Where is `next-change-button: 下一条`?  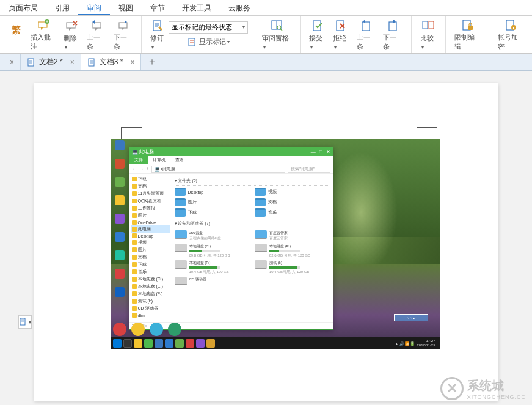
next-change-button: 下一条 is located at coordinates (393, 35).